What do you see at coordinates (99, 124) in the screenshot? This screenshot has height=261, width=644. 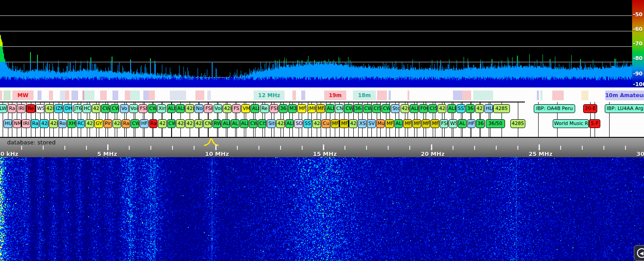 I see `dx-label: GY` at bounding box center [99, 124].